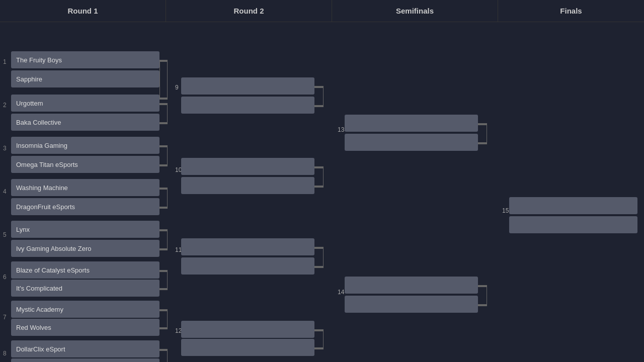 Image resolution: width=644 pixels, height=362 pixels. What do you see at coordinates (412, 304) in the screenshot?
I see `sf-match14-team2` at bounding box center [412, 304].